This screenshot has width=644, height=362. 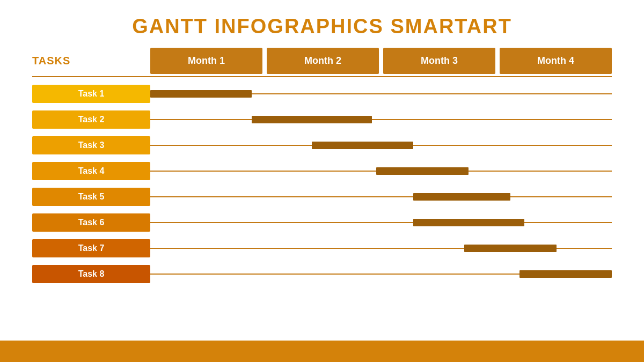 What do you see at coordinates (322, 145) in the screenshot?
I see `table-row: Task 3` at bounding box center [322, 145].